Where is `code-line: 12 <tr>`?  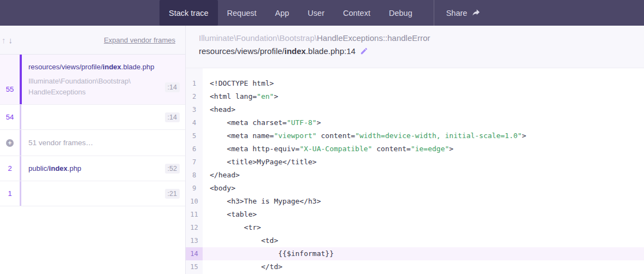
code-line: 12 <tr> is located at coordinates (415, 228).